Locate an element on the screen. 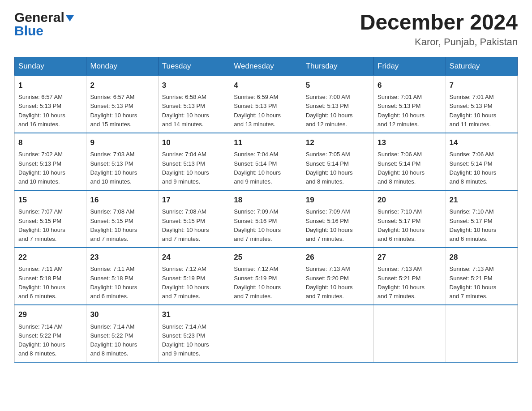 Image resolution: width=532 pixels, height=411 pixels. calendar-cell: 6Sunrise: 7:01 AMSunset: 5:13 PMDaylight… is located at coordinates (410, 104).